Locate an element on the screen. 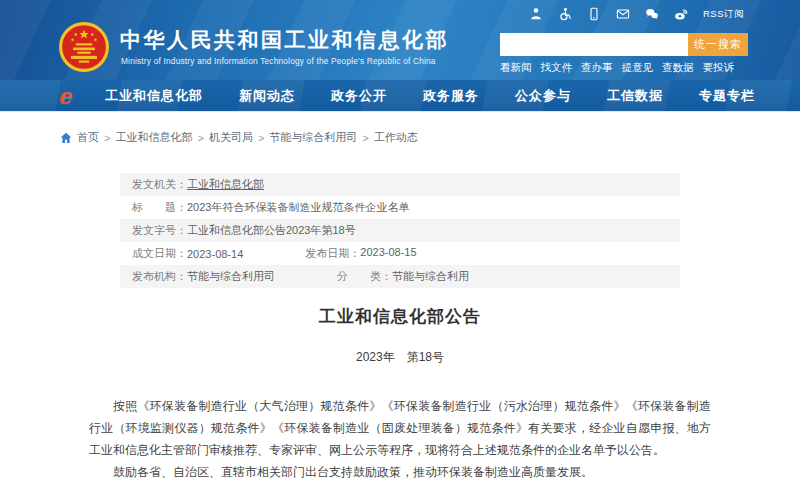 The image size is (800, 482). search-bar: 统一搜索 is located at coordinates (624, 44).